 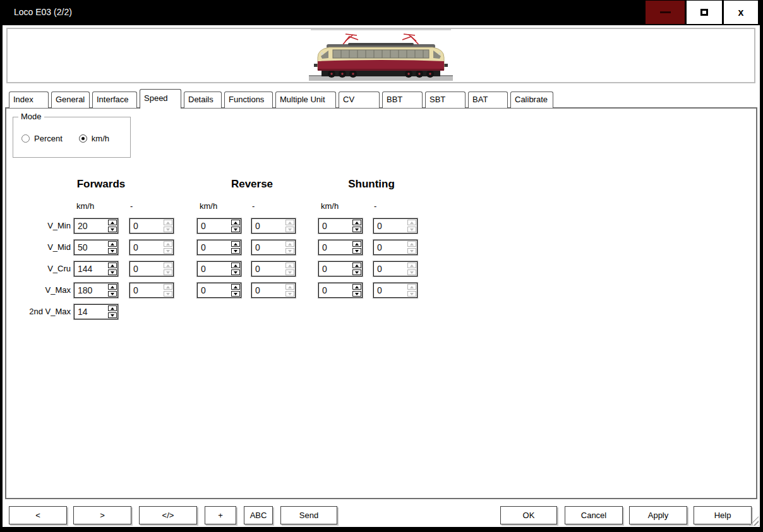 What do you see at coordinates (253, 206) in the screenshot?
I see `subcolumn-label-dash: -` at bounding box center [253, 206].